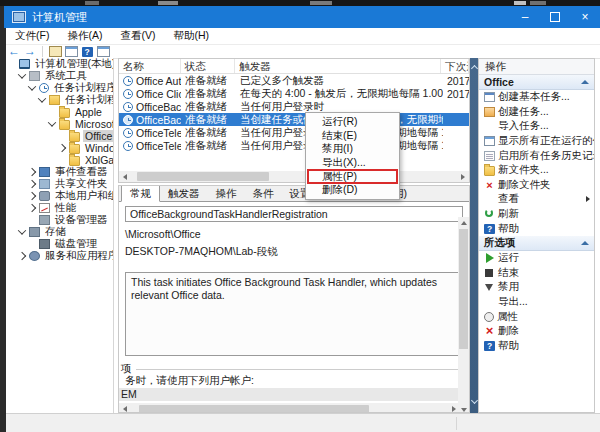 This screenshot has width=600, height=432. I want to click on menubar-item: 查看(V), so click(138, 36).